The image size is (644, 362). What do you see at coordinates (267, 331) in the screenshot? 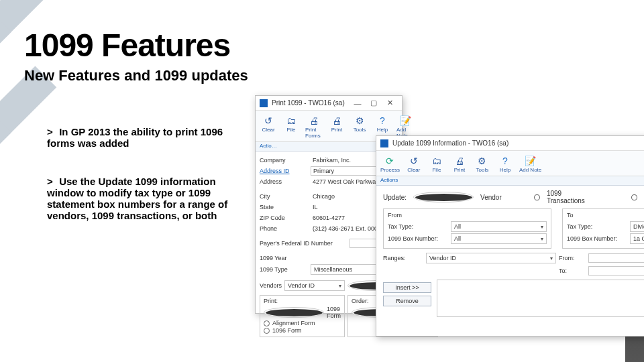
I see `print-1096-radio` at bounding box center [267, 331].